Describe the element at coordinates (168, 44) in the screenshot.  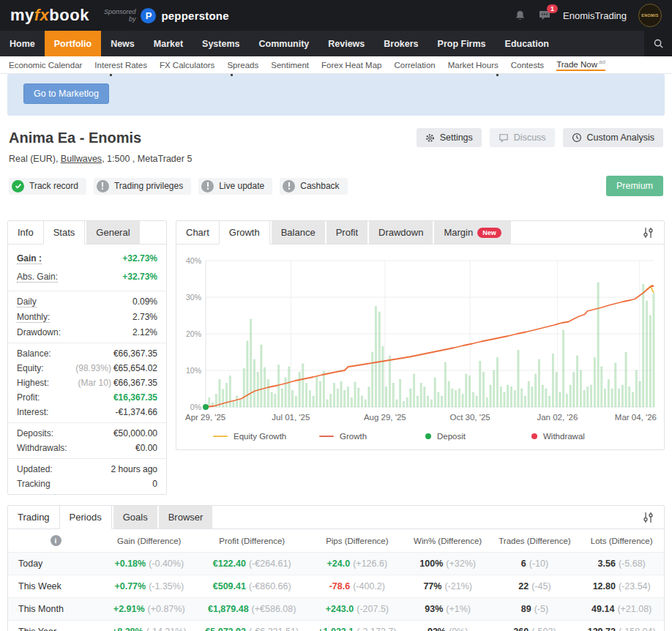
I see `nav-item-market: Market` at that location.